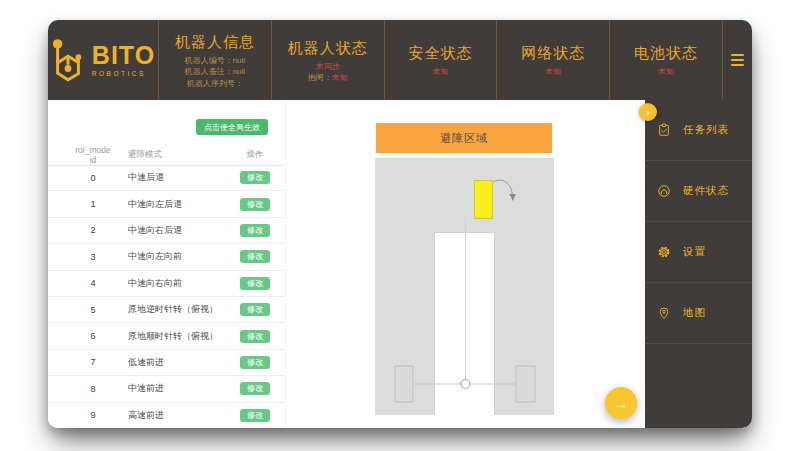 The image size is (800, 451). What do you see at coordinates (553, 72) in the screenshot?
I see `network-status-value: 未知` at bounding box center [553, 72].